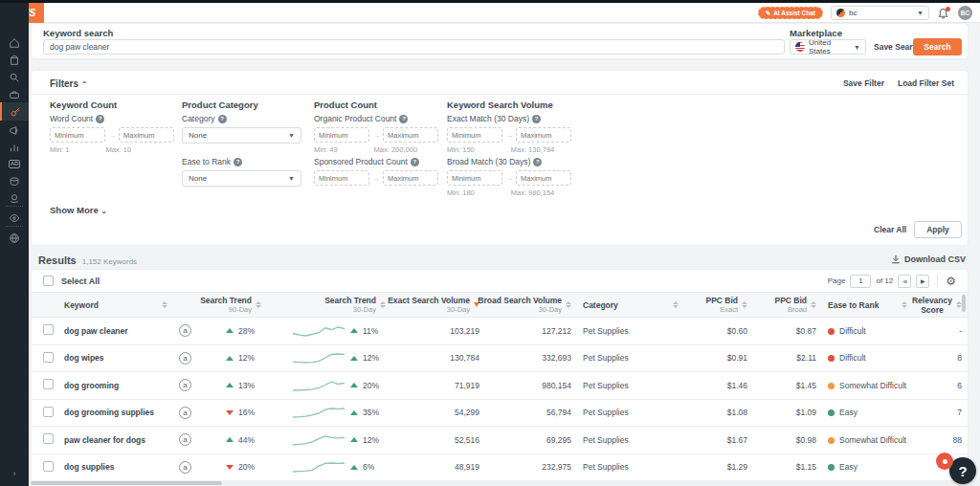 The image size is (980, 486). I want to click on search-button: Search, so click(938, 47).